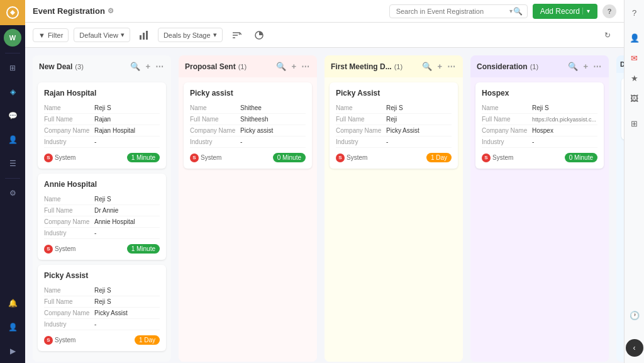 Image resolution: width=644 pixels, height=363 pixels. I want to click on group-by-button: Deals by Stage ▾, so click(190, 35).